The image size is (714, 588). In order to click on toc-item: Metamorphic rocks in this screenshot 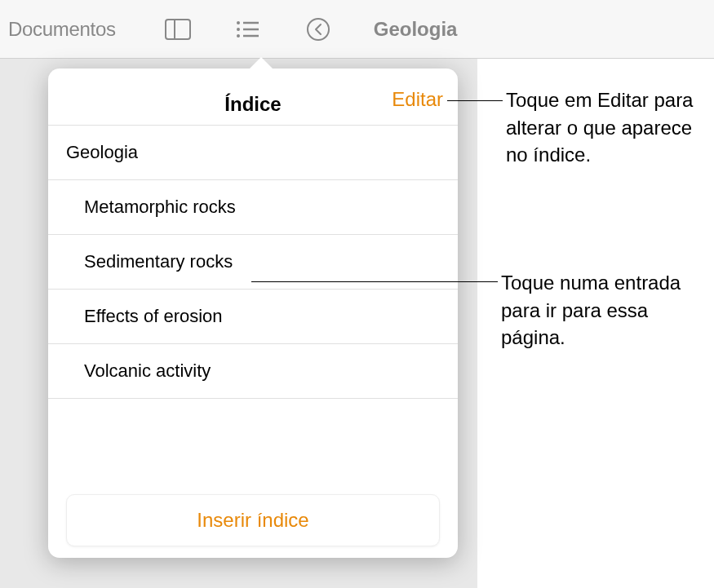, I will do `click(253, 207)`.